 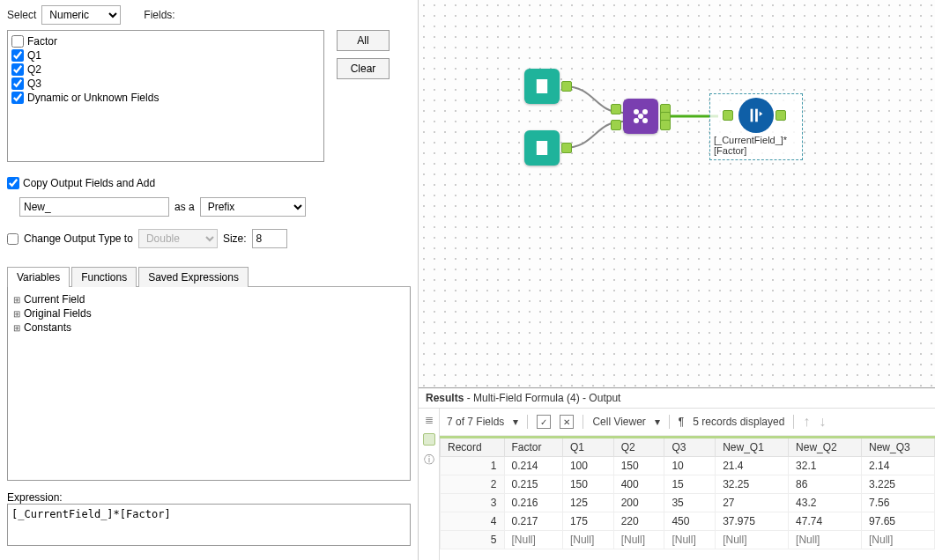 I want to click on multi-field-formula-node: [_CurrentField_]*[Factor], so click(x=756, y=127).